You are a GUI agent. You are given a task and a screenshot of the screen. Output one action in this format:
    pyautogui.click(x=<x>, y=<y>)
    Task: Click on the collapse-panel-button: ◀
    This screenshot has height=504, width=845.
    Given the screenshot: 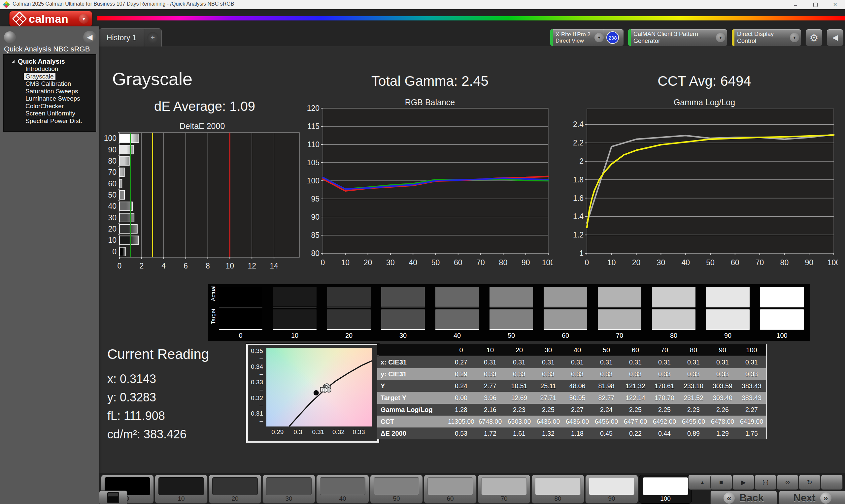 What is the action you would take?
    pyautogui.click(x=835, y=37)
    